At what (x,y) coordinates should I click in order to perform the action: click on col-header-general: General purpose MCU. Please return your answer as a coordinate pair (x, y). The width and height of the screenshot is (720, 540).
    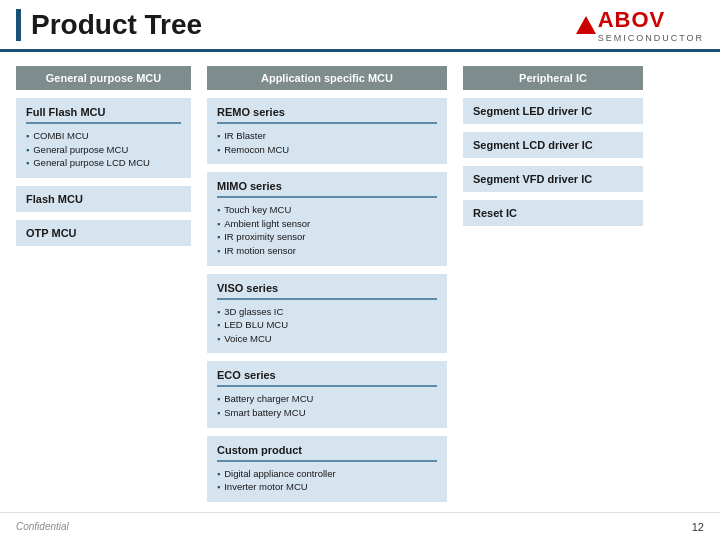
    Looking at the image, I should click on (104, 78).